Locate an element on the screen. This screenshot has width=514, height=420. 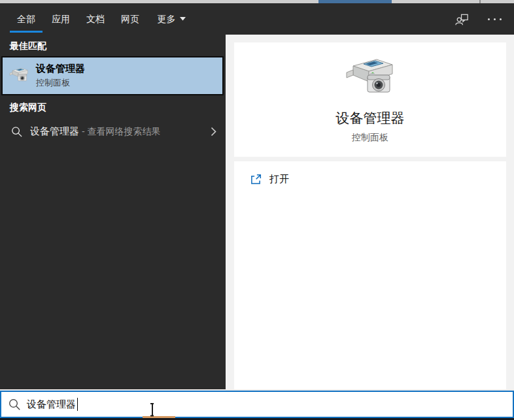
open-icon is located at coordinates (256, 179).